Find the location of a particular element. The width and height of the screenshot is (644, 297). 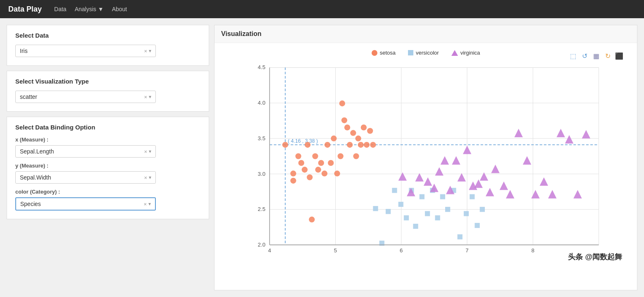

legend-virginica: virginica is located at coordinates (466, 53).